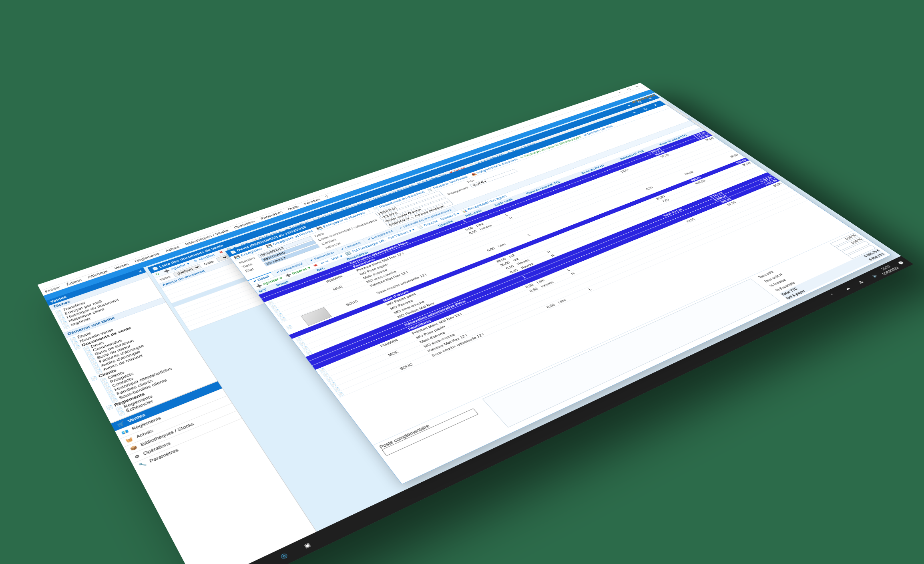  I want to click on cart-icon: 🛒, so click(121, 425).